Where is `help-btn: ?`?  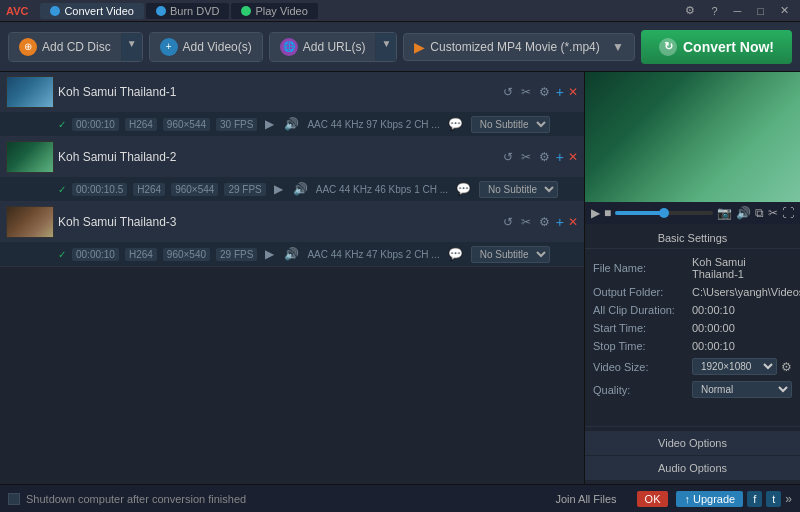 help-btn: ? is located at coordinates (714, 11).